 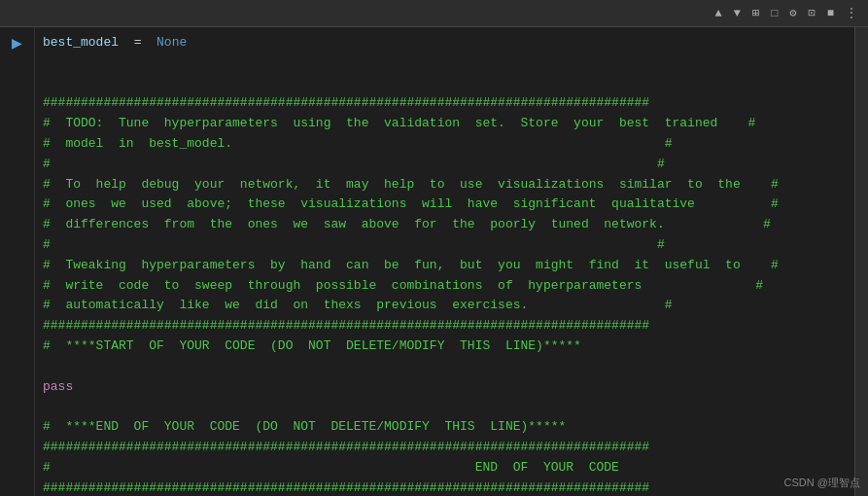 What do you see at coordinates (830, 14) in the screenshot?
I see `toolbar-stop-icon: ■` at bounding box center [830, 14].